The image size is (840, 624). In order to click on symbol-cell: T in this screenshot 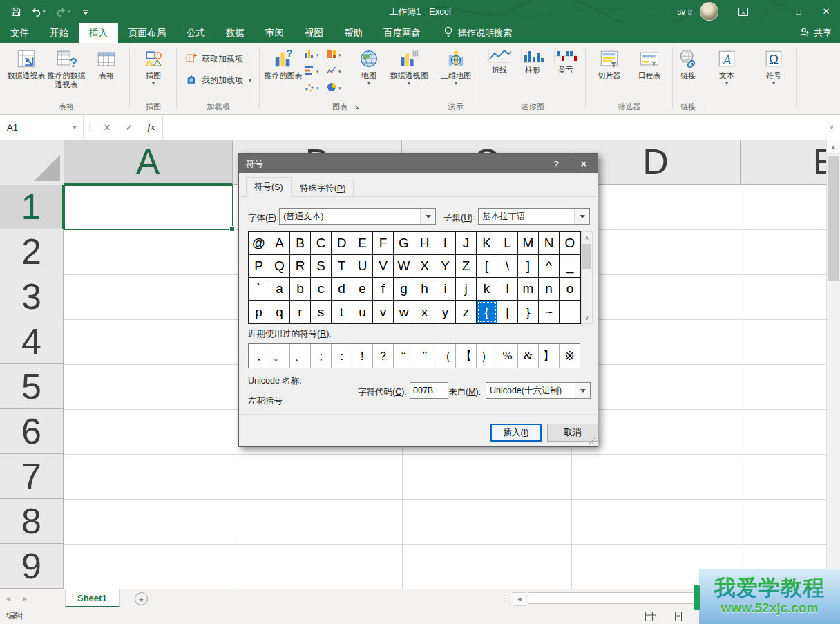, I will do `click(342, 267)`.